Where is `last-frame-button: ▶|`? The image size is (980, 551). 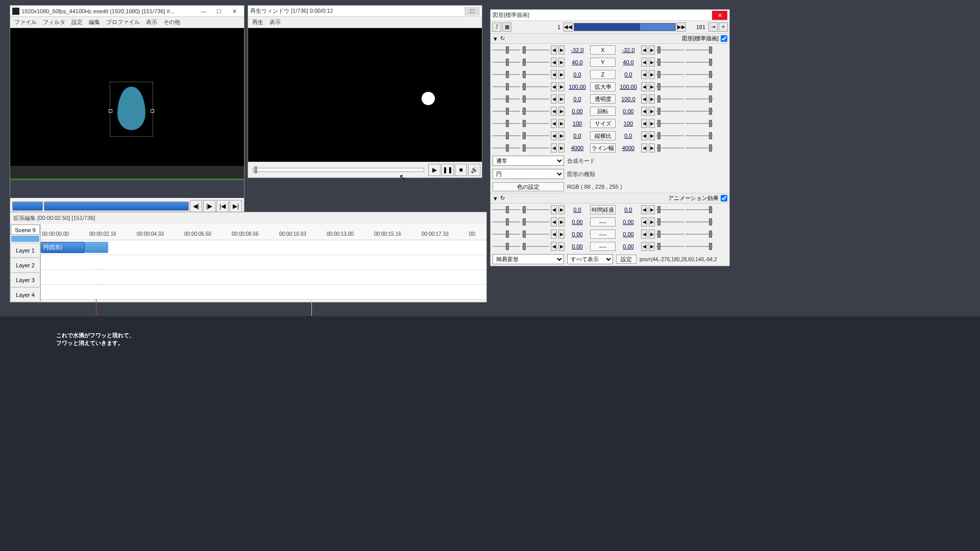
last-frame-button: ▶| is located at coordinates (236, 206).